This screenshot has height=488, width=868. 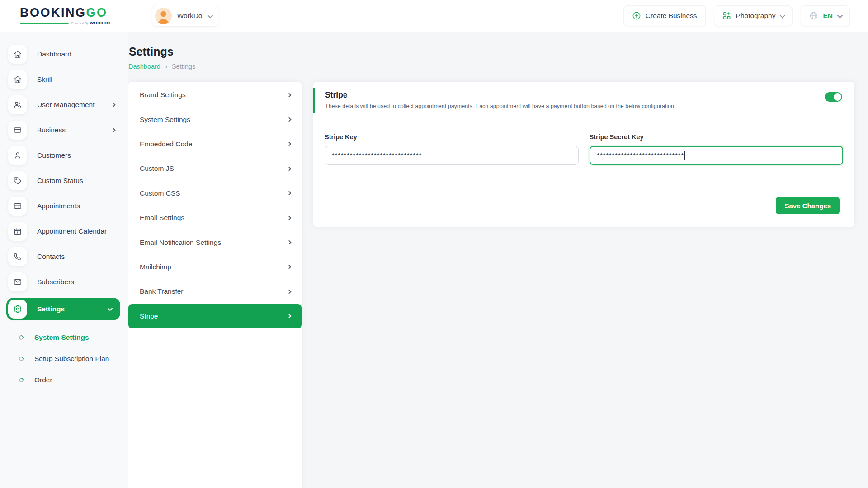 I want to click on sidebar-item-subscribers: Subscribers, so click(x=63, y=282).